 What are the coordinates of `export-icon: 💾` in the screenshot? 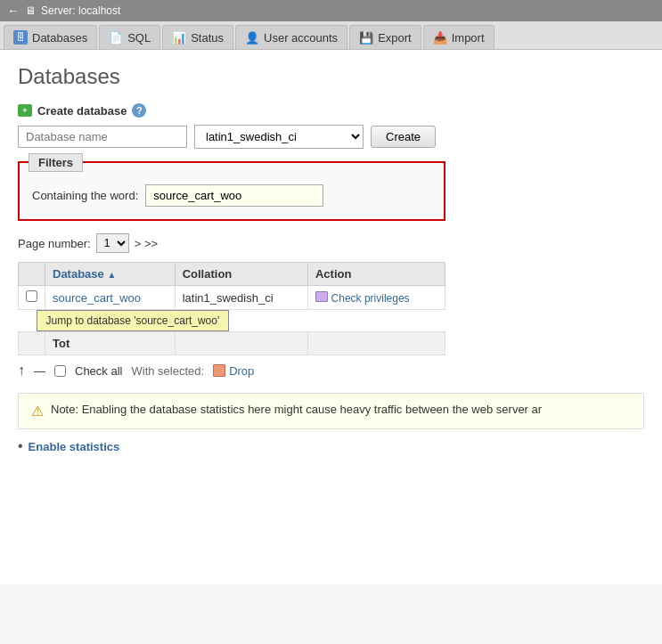 It's located at (366, 37).